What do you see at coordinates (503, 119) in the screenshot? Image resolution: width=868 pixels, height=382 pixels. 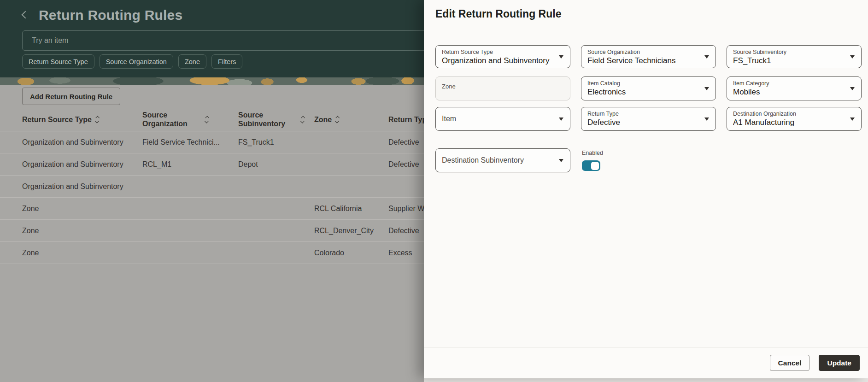 I see `field-item: Item` at bounding box center [503, 119].